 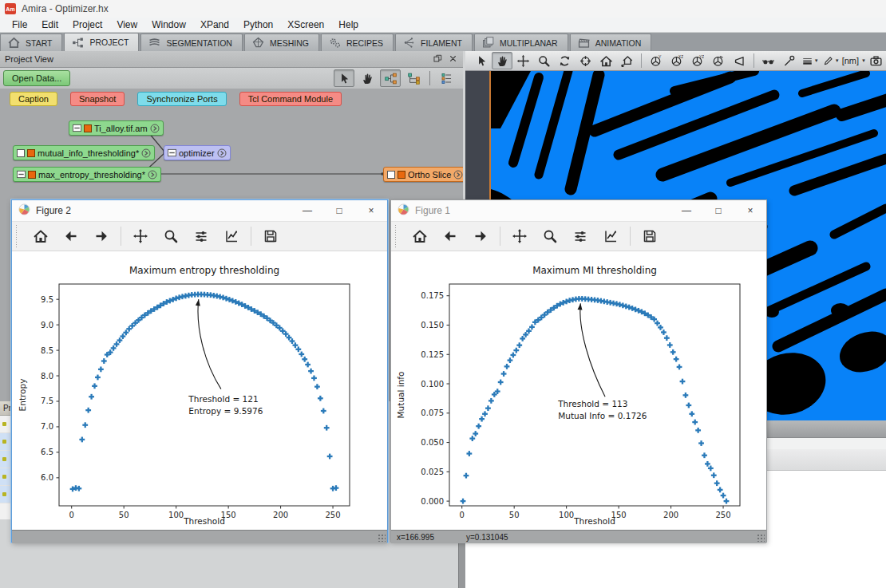 I want to click on seek-icon, so click(x=585, y=61).